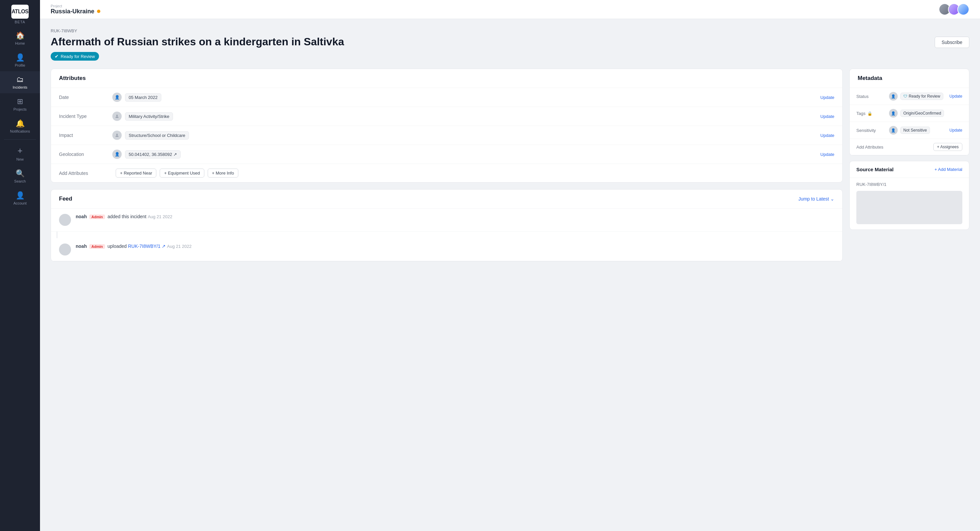  I want to click on sidebar-item-new: + New, so click(20, 154).